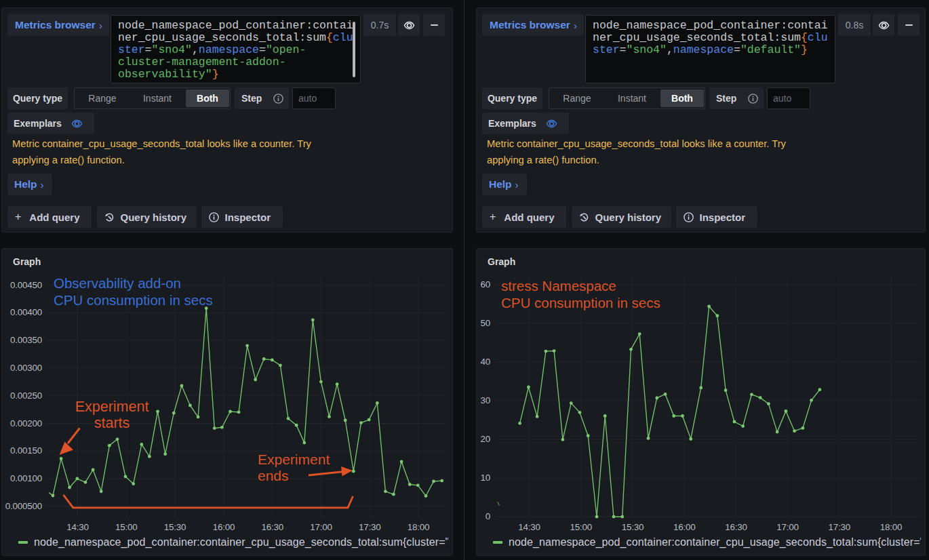 Image resolution: width=929 pixels, height=560 pixels. I want to click on svg-text: 50, so click(486, 323).